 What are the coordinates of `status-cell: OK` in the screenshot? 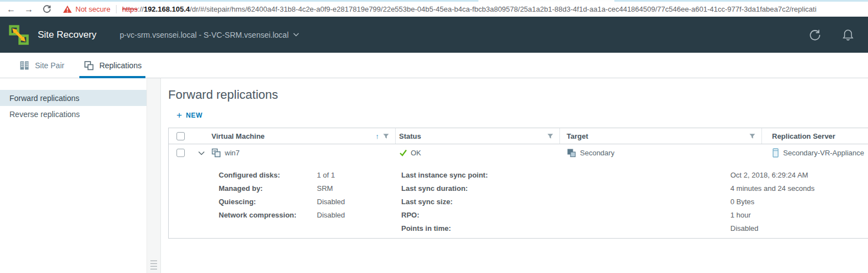 It's located at (478, 153).